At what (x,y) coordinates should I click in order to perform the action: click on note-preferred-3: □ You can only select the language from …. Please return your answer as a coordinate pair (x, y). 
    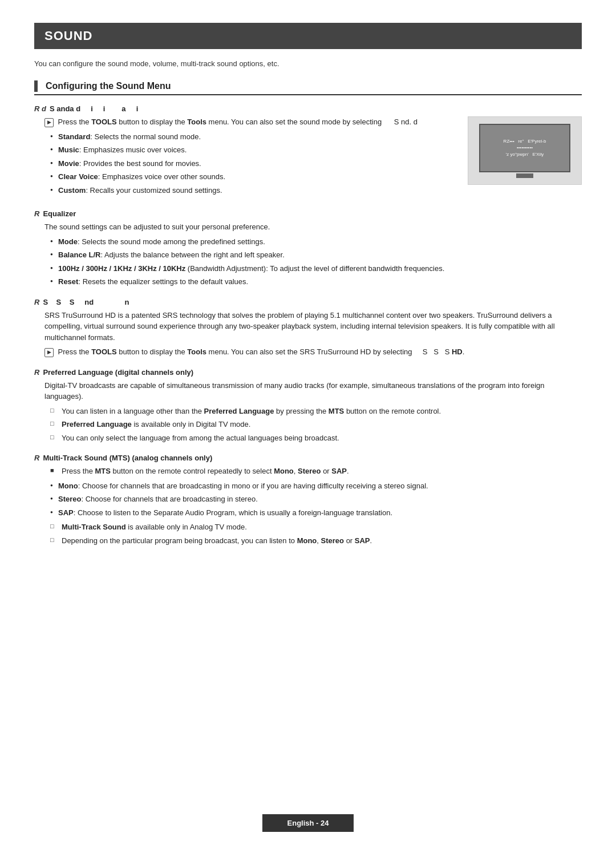
    Looking at the image, I should click on (316, 438).